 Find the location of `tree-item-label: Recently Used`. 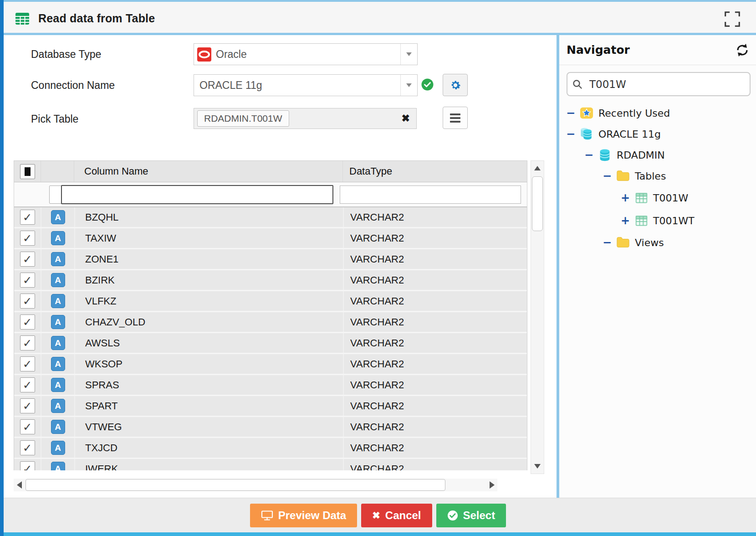

tree-item-label: Recently Used is located at coordinates (634, 113).